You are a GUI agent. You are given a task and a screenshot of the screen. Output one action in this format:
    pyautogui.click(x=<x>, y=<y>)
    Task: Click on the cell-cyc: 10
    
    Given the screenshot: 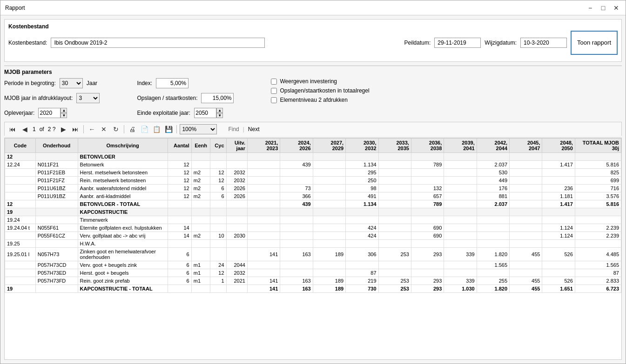 What is the action you would take?
    pyautogui.click(x=218, y=236)
    